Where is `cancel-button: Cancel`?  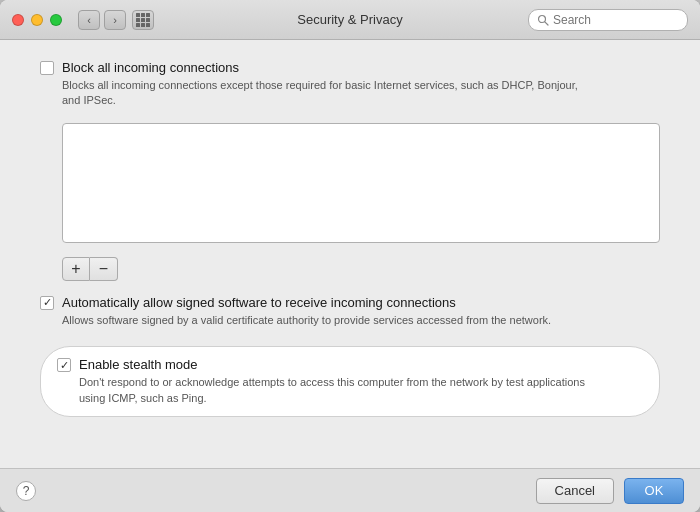
cancel-button: Cancel is located at coordinates (575, 491).